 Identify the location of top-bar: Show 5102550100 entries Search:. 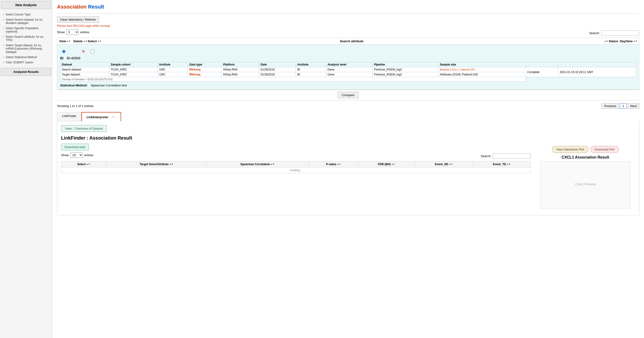
(348, 33).